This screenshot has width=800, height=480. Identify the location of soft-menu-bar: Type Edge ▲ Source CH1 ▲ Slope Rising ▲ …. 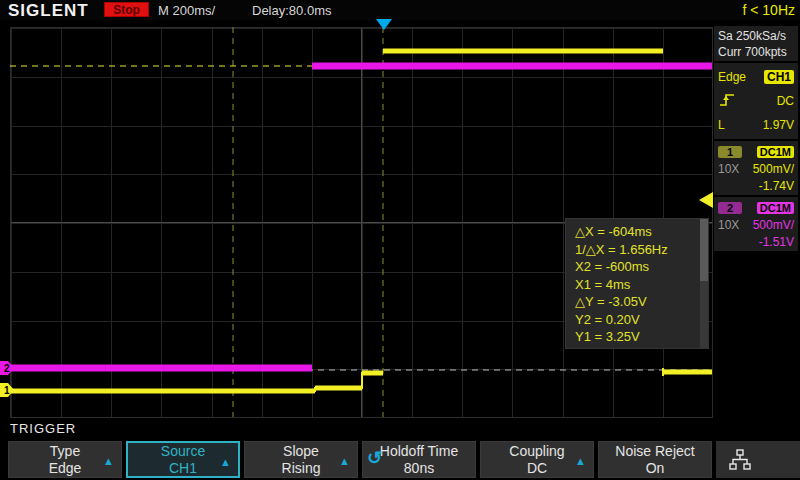
(400, 460).